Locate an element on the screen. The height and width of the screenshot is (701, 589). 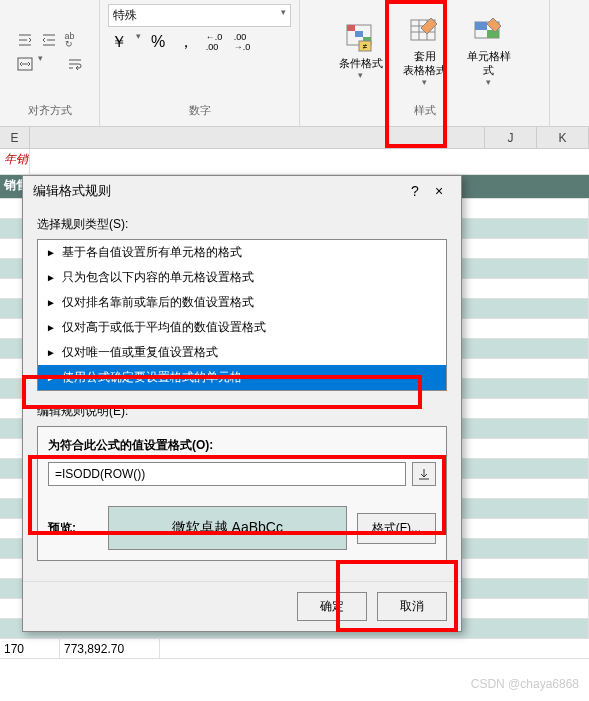
rule-label: 仅对排名靠前或靠后的数值设置格式 is located at coordinates (158, 302).